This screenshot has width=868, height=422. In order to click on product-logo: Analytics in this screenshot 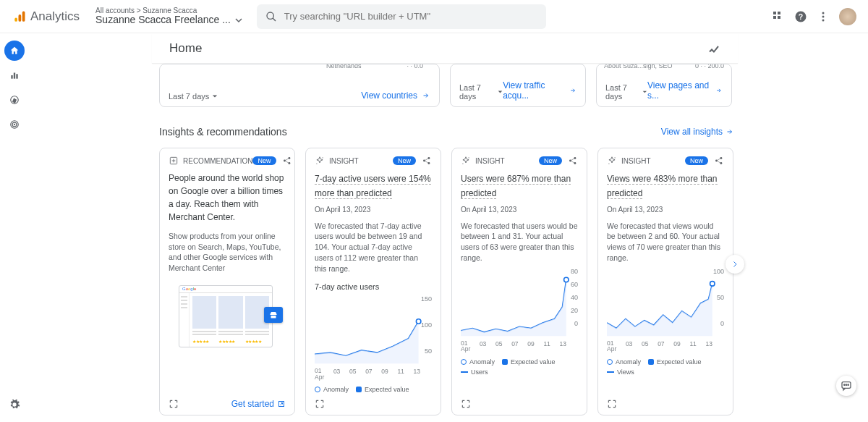, I will do `click(46, 17)`.